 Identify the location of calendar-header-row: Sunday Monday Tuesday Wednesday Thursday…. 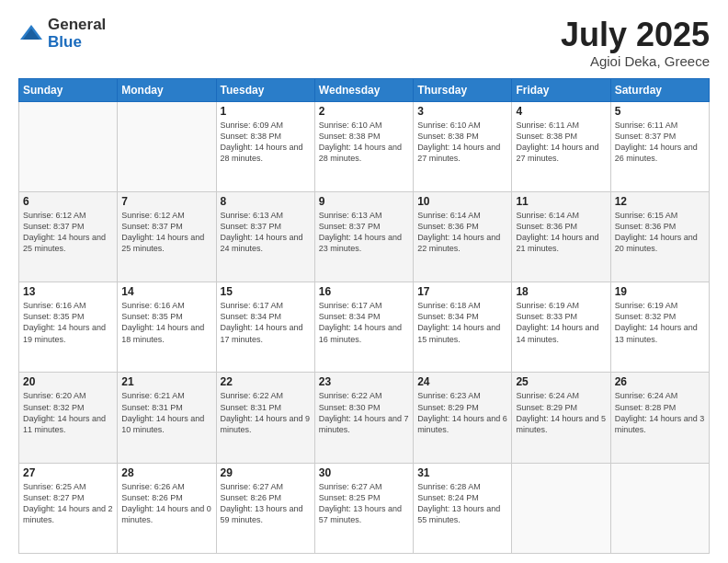
(364, 90).